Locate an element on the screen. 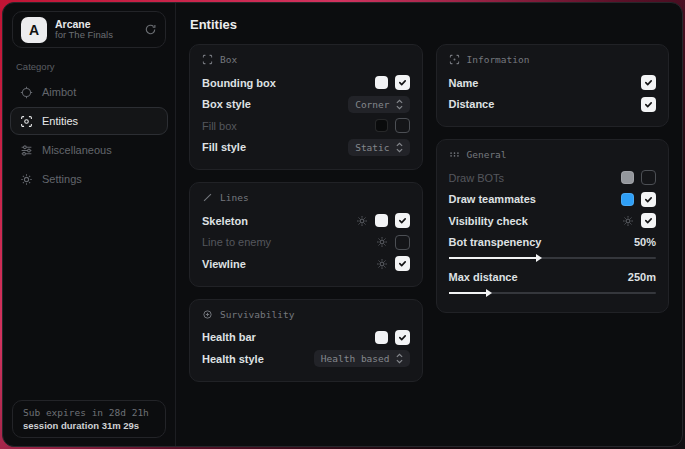 The height and width of the screenshot is (449, 685). max-distance-value: 250m is located at coordinates (642, 277).